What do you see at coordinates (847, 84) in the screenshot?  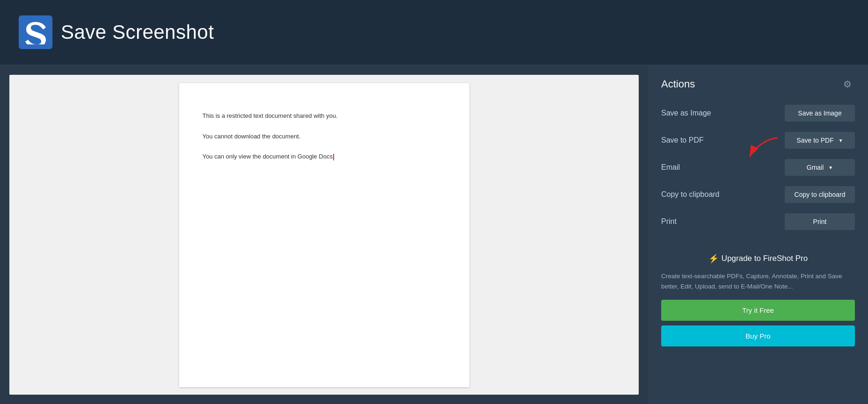 I see `settings-button: ⚙` at bounding box center [847, 84].